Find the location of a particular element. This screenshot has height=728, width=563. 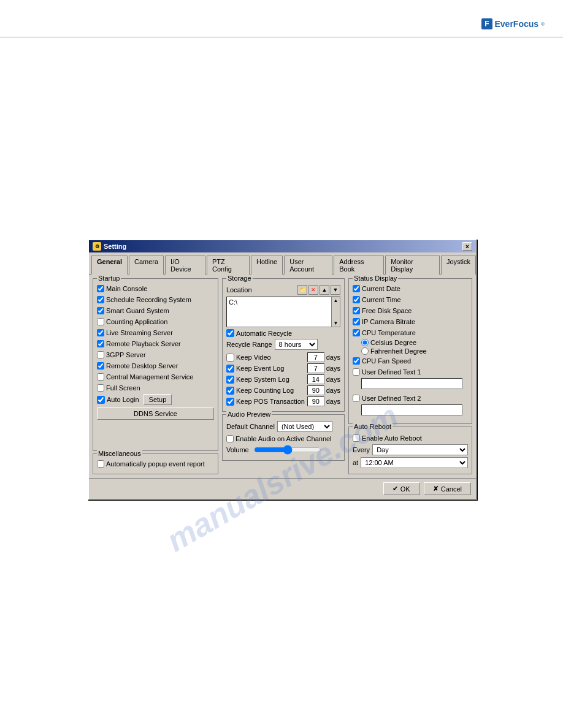

user-text1-input is located at coordinates (412, 384).